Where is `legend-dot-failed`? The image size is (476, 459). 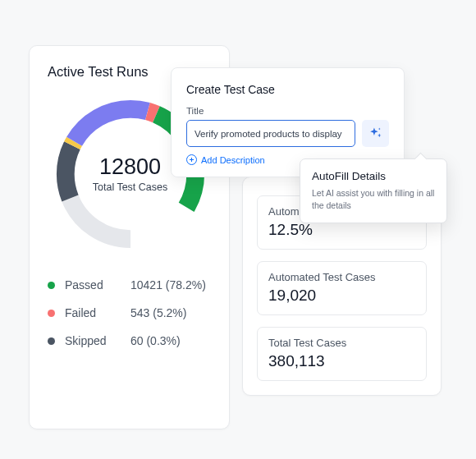
legend-dot-failed is located at coordinates (51, 314).